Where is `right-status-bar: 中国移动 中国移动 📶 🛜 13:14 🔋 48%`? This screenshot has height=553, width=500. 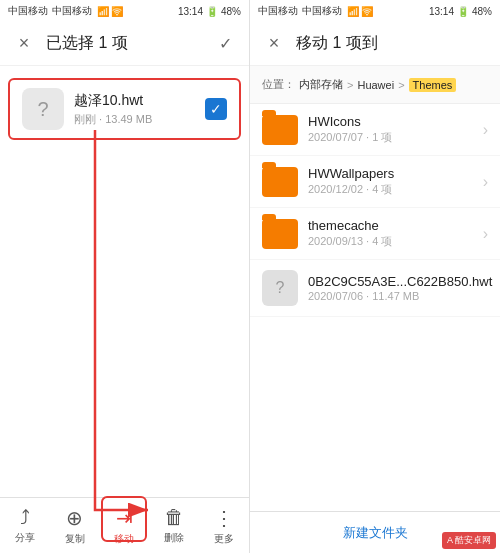
right-status-bar: 中国移动 中国移动 📶 🛜 13:14 🔋 48% is located at coordinates (375, 11).